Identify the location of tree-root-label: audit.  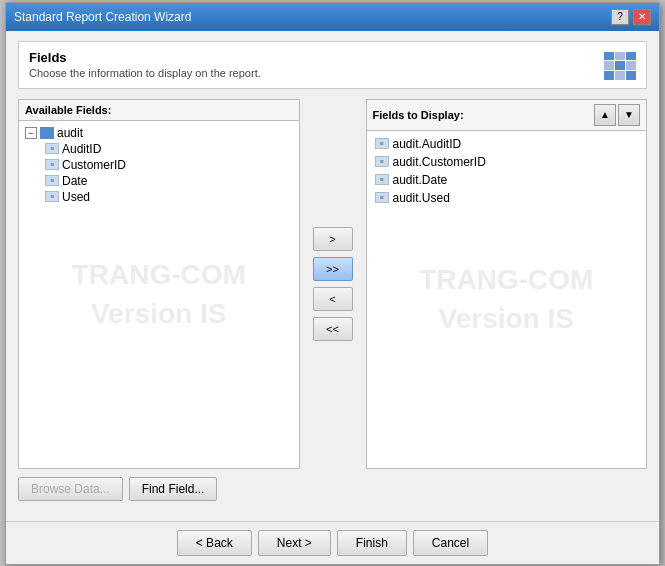
(70, 133).